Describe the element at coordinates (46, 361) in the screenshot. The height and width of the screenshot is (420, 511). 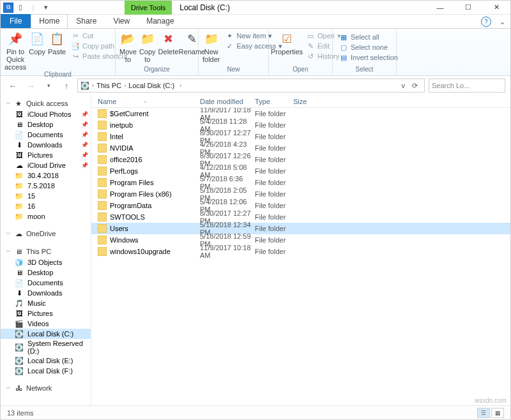
I see `nav-item-pc-9: 💽Local Disk (E:)` at that location.